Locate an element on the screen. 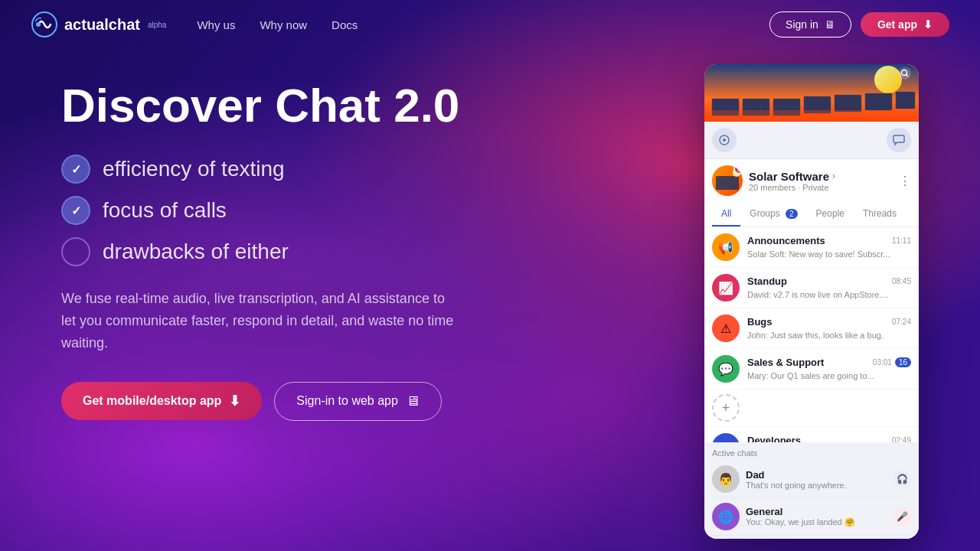  add-channel-row: + is located at coordinates (812, 409).